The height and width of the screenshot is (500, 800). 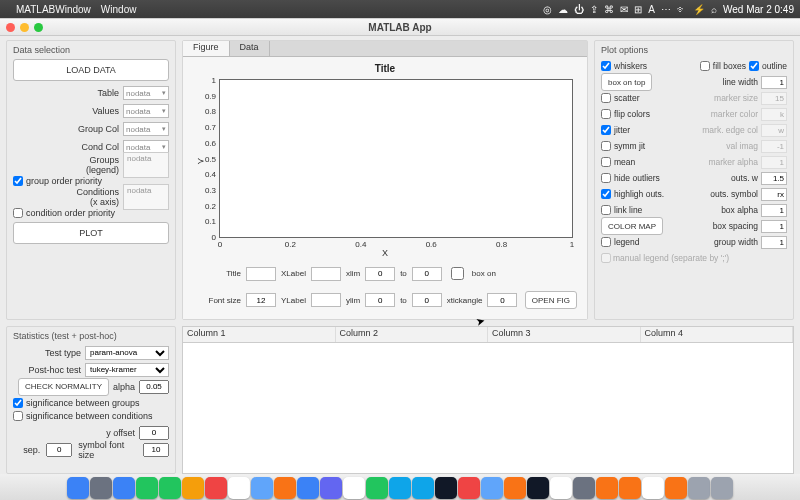 I want to click on menu-window: Window, so click(x=119, y=10).